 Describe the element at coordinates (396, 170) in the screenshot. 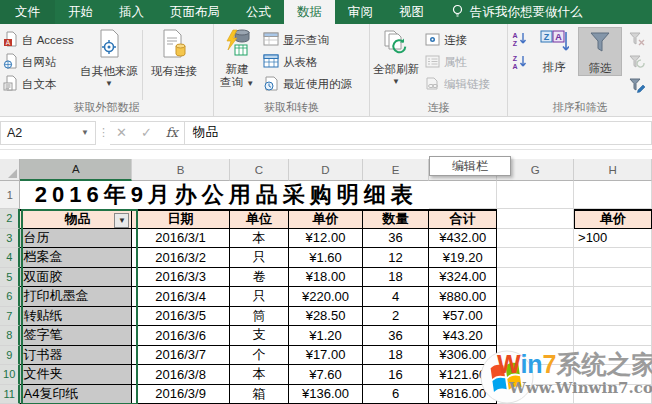

I see `column-header-e: E` at that location.